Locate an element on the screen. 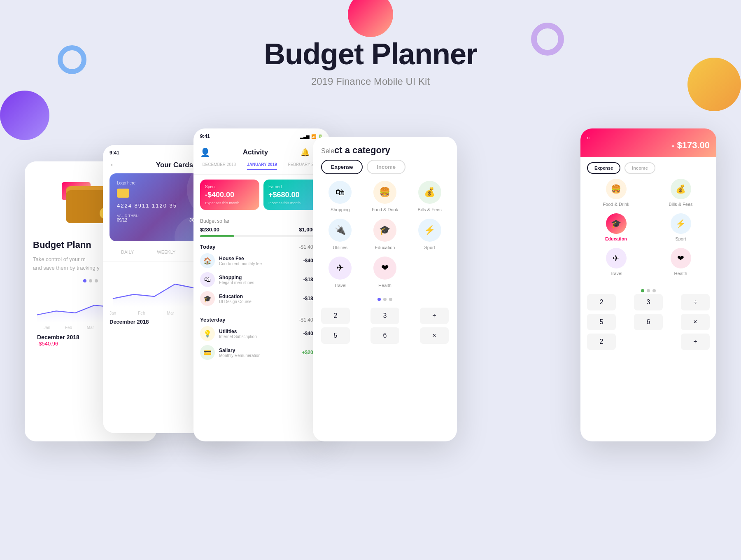  tab-dec: DECEMBER 2018 is located at coordinates (219, 166).